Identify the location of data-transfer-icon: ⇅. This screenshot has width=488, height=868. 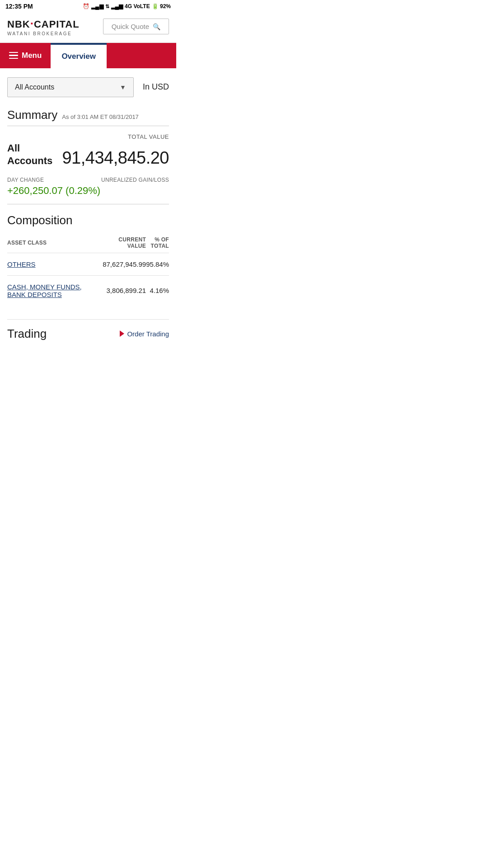
(108, 6).